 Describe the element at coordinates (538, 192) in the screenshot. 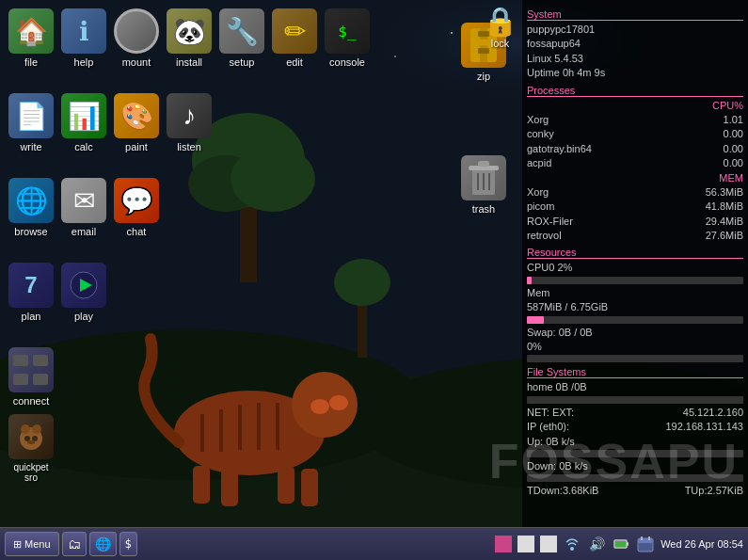

I see `sysmon-memproc-xorg-name: Xorg` at that location.